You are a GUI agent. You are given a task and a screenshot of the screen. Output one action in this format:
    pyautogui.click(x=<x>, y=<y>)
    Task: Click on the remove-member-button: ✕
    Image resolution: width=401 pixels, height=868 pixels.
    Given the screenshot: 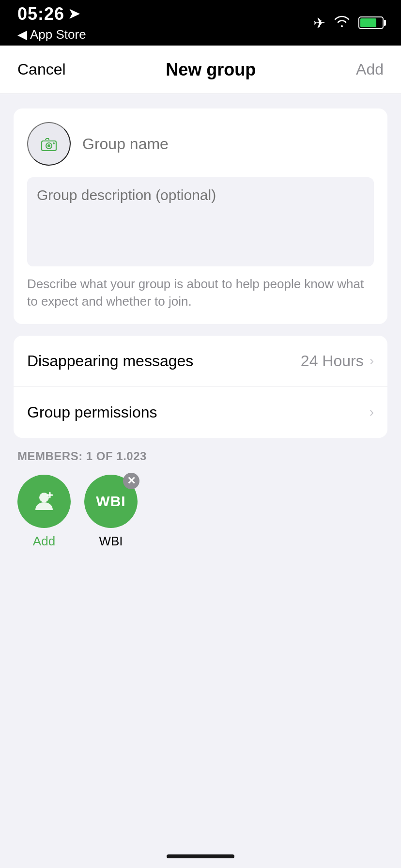 What is the action you would take?
    pyautogui.click(x=131, y=481)
    